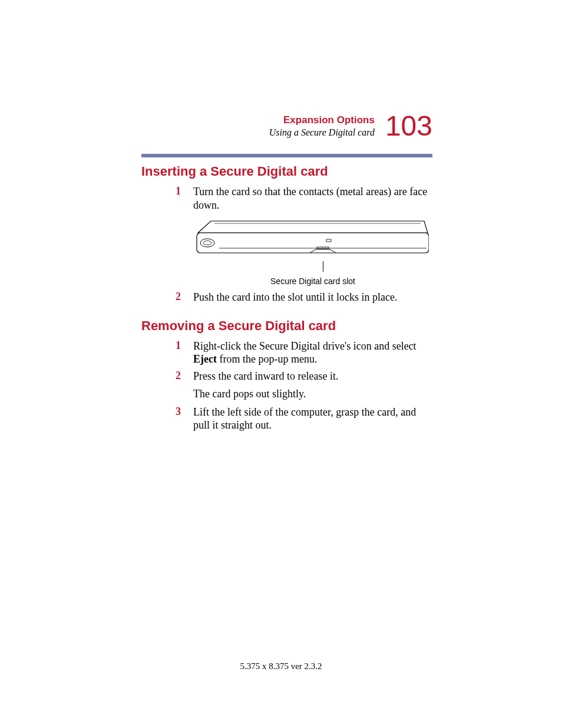 This screenshot has height=728, width=562. Describe the element at coordinates (184, 419) in the screenshot. I see `step-number: 3` at that location.